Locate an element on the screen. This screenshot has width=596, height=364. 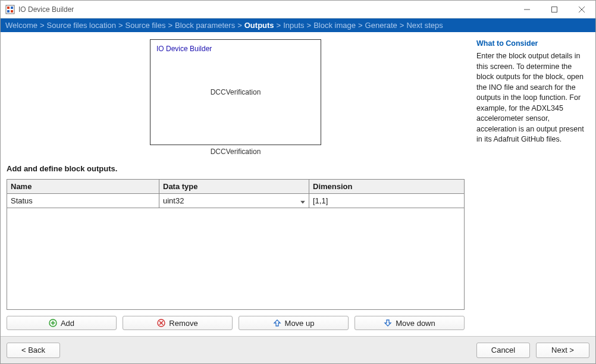
arrow-up-icon is located at coordinates (277, 323).